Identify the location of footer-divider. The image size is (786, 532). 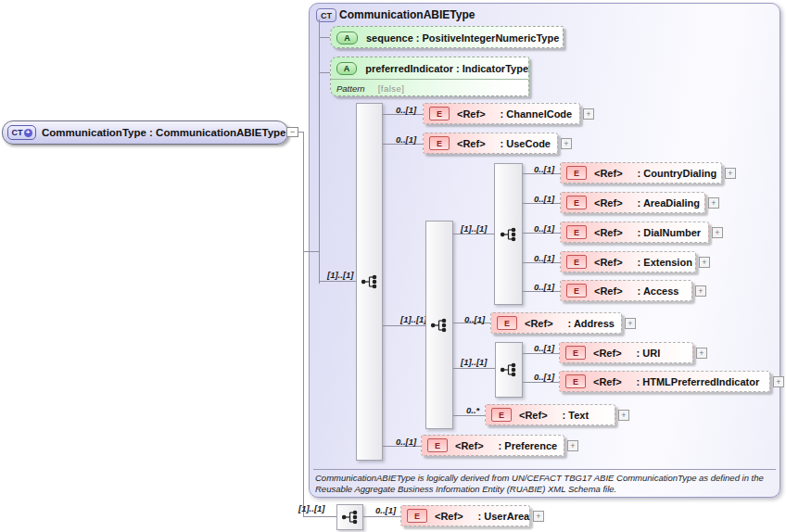
(545, 469).